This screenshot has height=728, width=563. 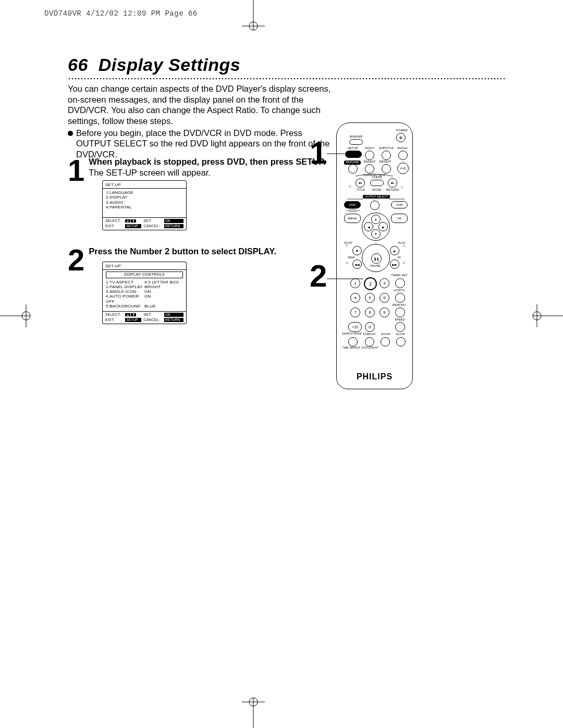 I want to click on dvd-button: DVD, so click(x=352, y=205).